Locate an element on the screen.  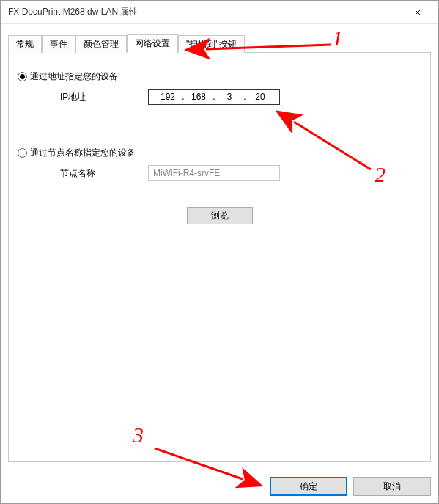
window-title: FX DocuPrint M268 dw LAN 属性 is located at coordinates (205, 12).